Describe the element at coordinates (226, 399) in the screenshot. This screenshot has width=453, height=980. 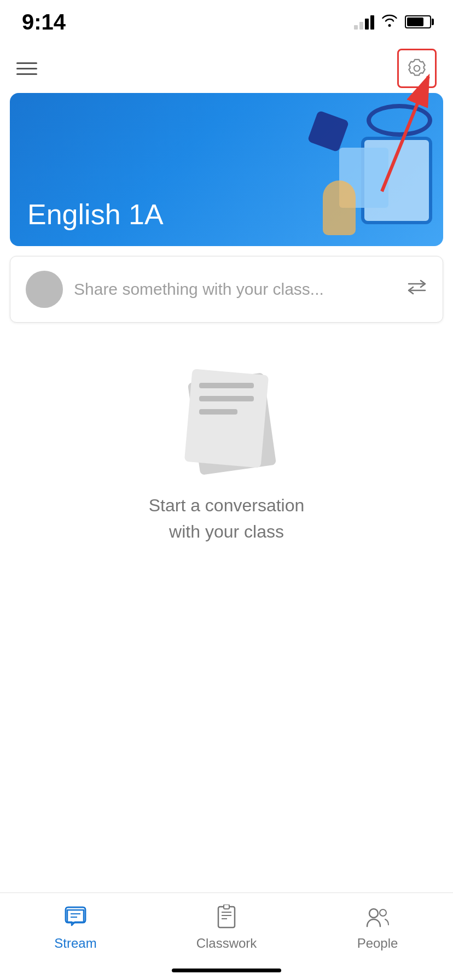
I see `paper-lines` at that location.